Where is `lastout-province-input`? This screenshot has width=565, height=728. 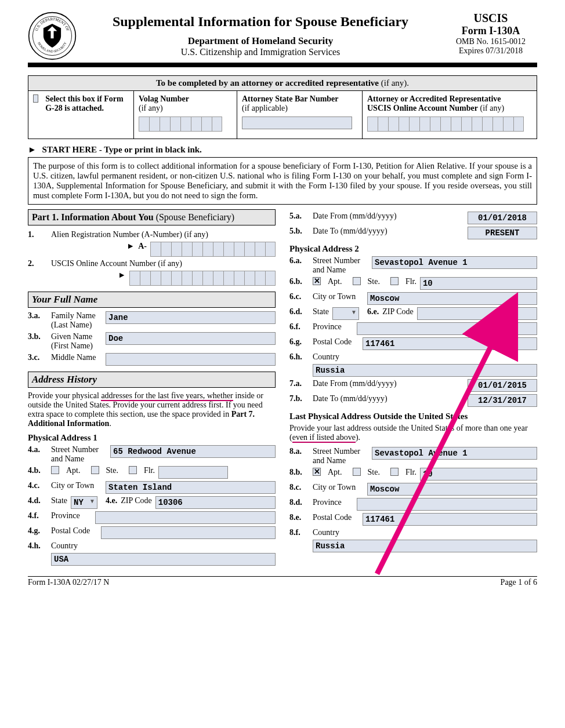 lastout-province-input is located at coordinates (447, 504).